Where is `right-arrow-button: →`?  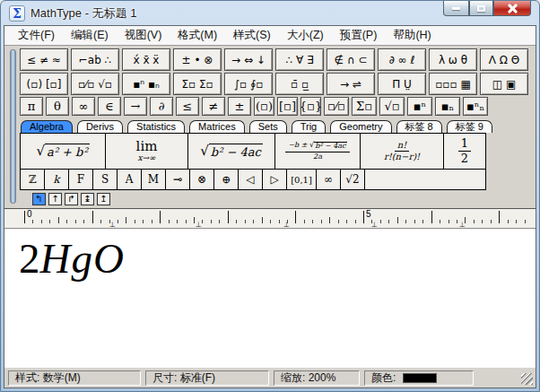
right-arrow-button: → is located at coordinates (135, 106).